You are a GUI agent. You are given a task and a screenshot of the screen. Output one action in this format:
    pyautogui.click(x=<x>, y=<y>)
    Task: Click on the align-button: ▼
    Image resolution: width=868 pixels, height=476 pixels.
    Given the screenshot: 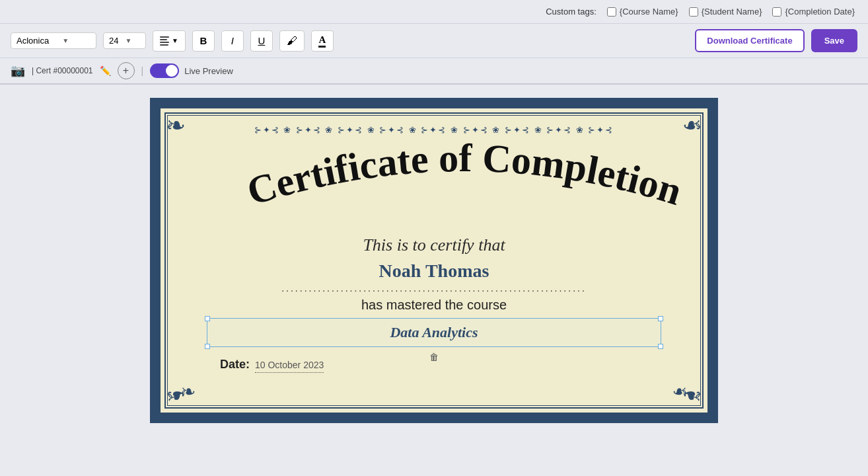 What is the action you would take?
    pyautogui.click(x=169, y=41)
    